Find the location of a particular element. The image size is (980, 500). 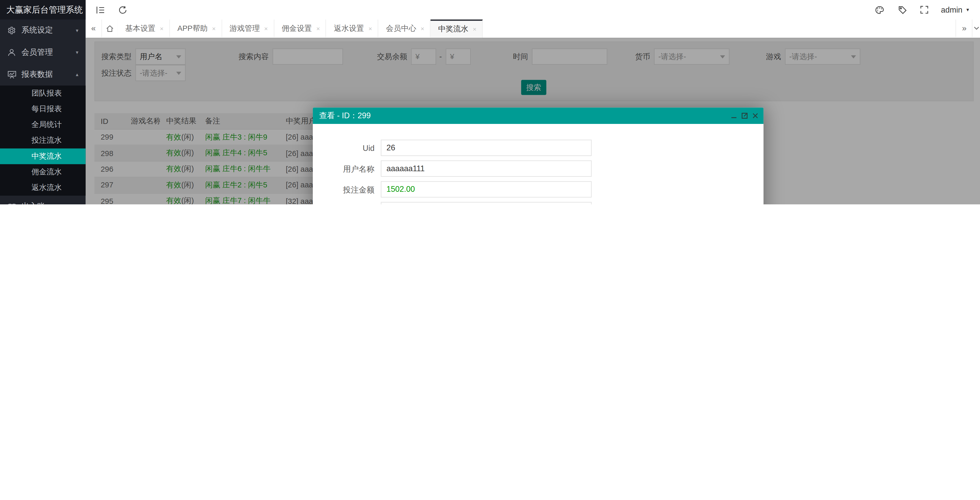

sidebar-item-系统设定: 系统设定▼ is located at coordinates (43, 30).